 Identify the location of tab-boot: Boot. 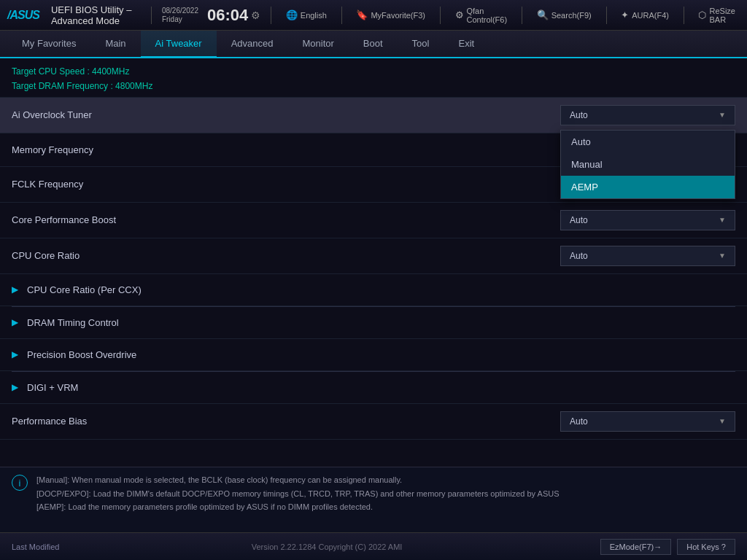
(374, 44).